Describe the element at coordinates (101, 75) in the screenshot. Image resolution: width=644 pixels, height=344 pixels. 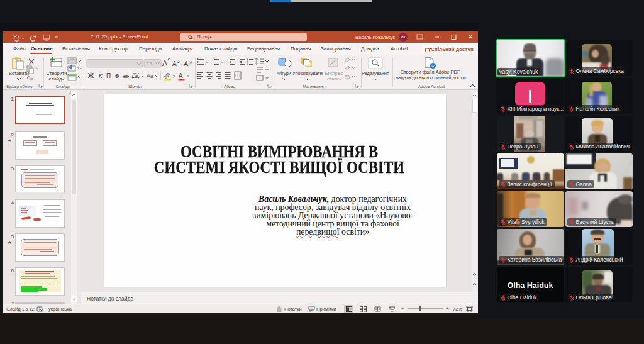
I see `svg-text: К` at that location.